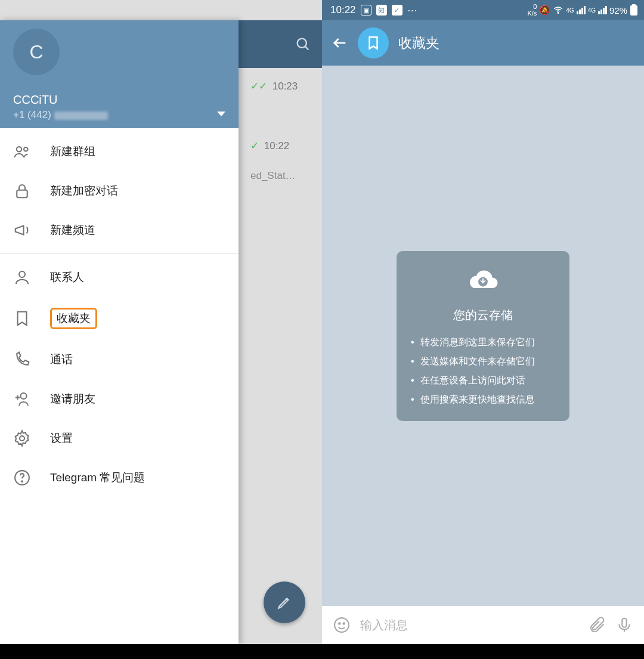 The width and height of the screenshot is (644, 659). What do you see at coordinates (22, 277) in the screenshot?
I see `person-icon` at bounding box center [22, 277].